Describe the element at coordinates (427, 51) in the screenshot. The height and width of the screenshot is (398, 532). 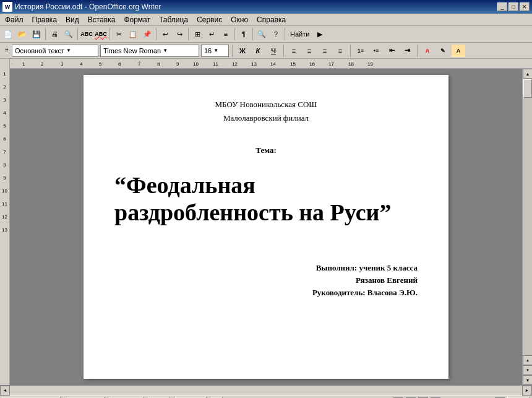
I see `font-color-button: A` at that location.